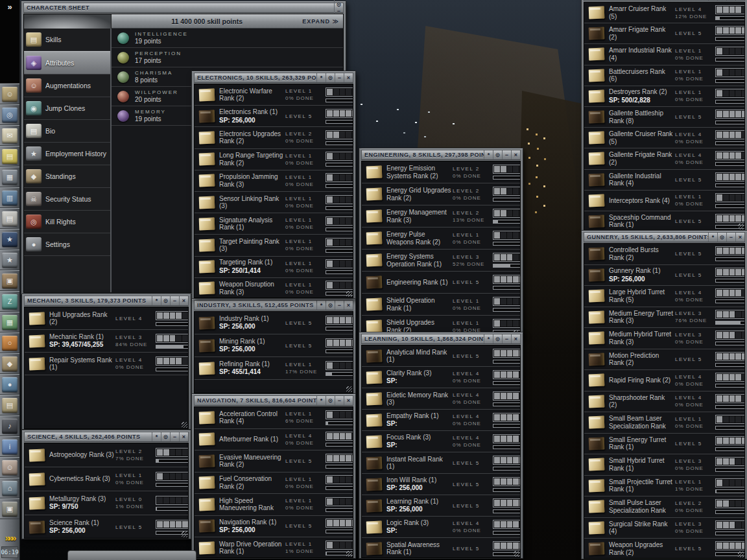  What do you see at coordinates (274, 548) in the screenshot?
I see `skill-row: Warp Drive Operation Rank (1)LEVEL 11% D…` at bounding box center [274, 548].